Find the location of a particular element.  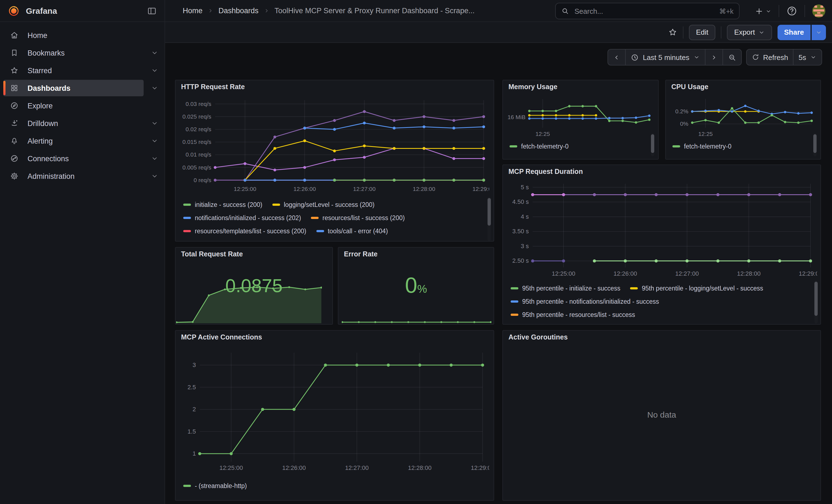

mcp-request-duration-chart: 12:25:0012:26:0012:27:0012:28:0012:29:00… is located at coordinates (661, 230).